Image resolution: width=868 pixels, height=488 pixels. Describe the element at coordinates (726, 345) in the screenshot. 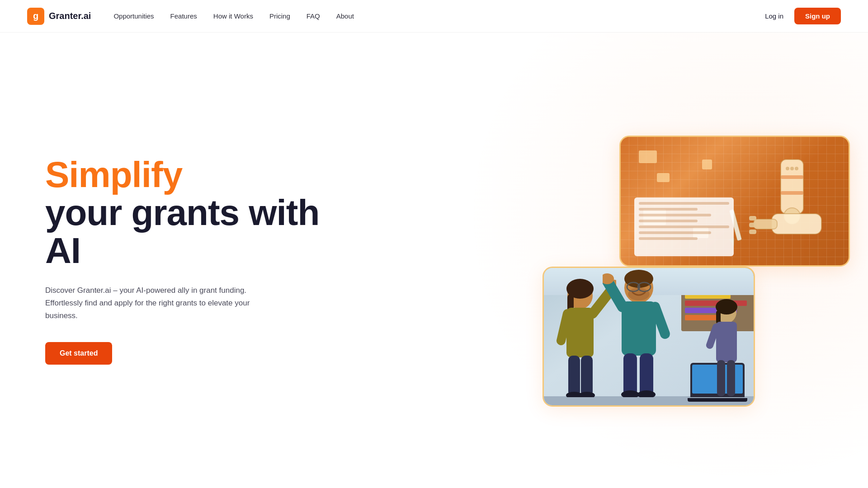

I see `person-background` at that location.